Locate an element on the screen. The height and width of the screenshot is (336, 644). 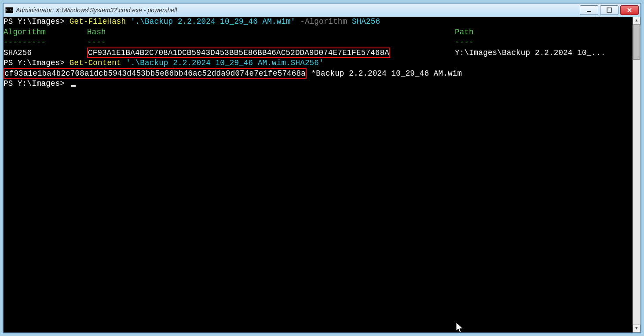
titlebar: C:\. Administrator: X:\Windows\System32\… is located at coordinates (322, 10).